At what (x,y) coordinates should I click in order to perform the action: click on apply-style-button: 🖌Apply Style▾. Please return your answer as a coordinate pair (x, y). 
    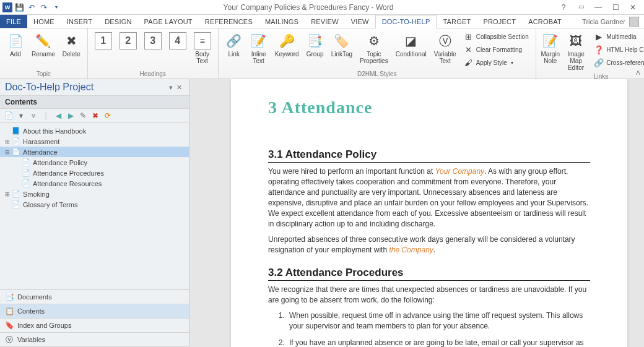
    Looking at the image, I should click on (497, 62).